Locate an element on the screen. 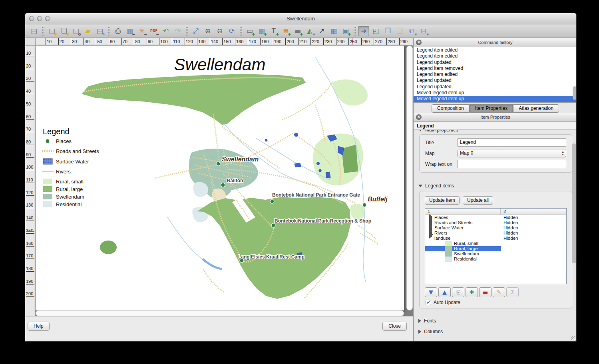  export-image-button: ▦➜ is located at coordinates (130, 31).